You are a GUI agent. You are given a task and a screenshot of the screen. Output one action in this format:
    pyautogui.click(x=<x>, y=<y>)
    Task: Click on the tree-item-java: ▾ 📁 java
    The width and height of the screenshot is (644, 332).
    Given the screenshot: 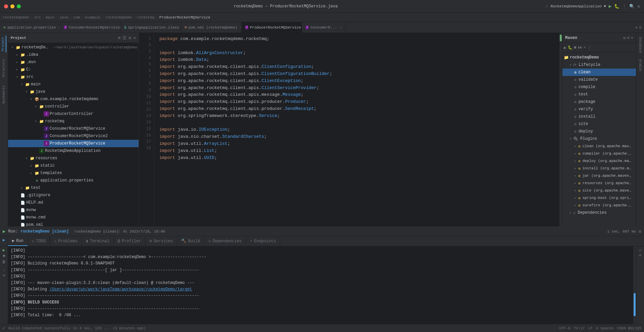 What is the action you would take?
    pyautogui.click(x=73, y=92)
    